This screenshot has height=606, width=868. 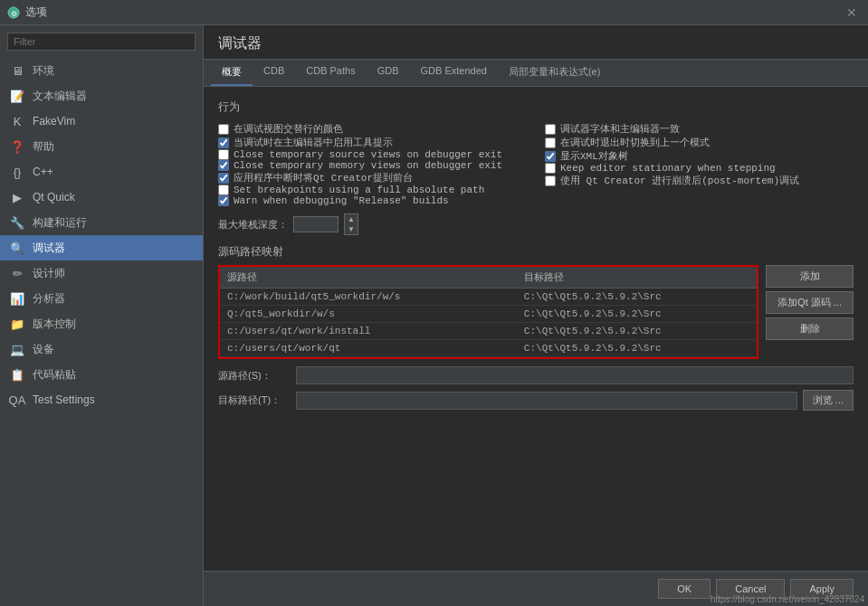 What do you see at coordinates (699, 181) in the screenshot?
I see `checkbox-postMortem: 使用 Qt Creator 进行崩溃后(post-mortem)调试` at bounding box center [699, 181].